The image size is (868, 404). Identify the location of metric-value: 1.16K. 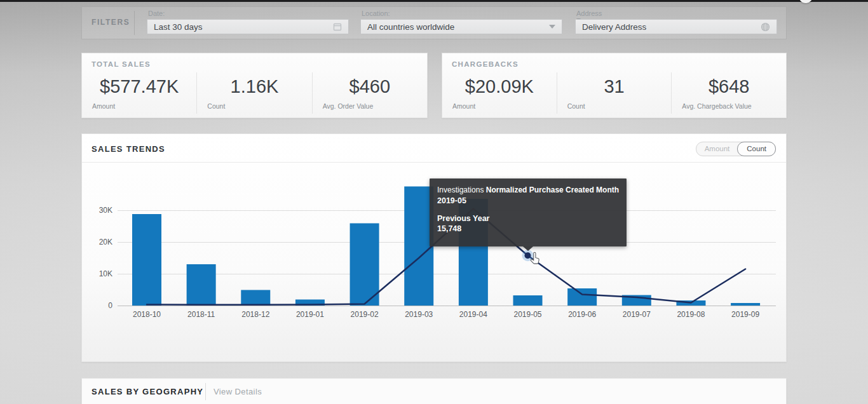
(254, 86).